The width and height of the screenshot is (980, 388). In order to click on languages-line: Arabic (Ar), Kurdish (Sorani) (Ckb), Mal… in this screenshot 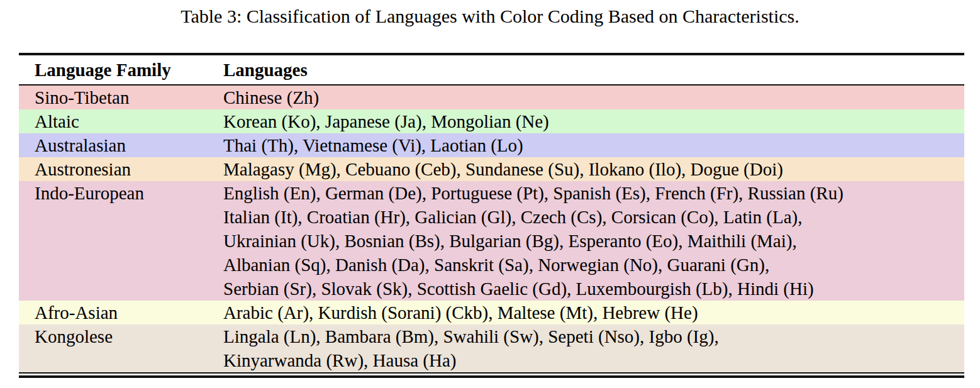, I will do `click(591, 313)`.